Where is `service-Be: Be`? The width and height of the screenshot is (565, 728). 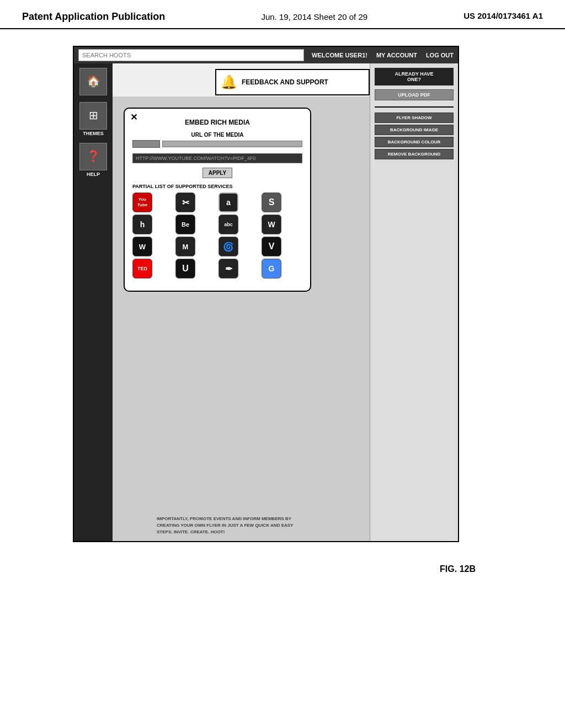 service-Be: Be is located at coordinates (185, 224).